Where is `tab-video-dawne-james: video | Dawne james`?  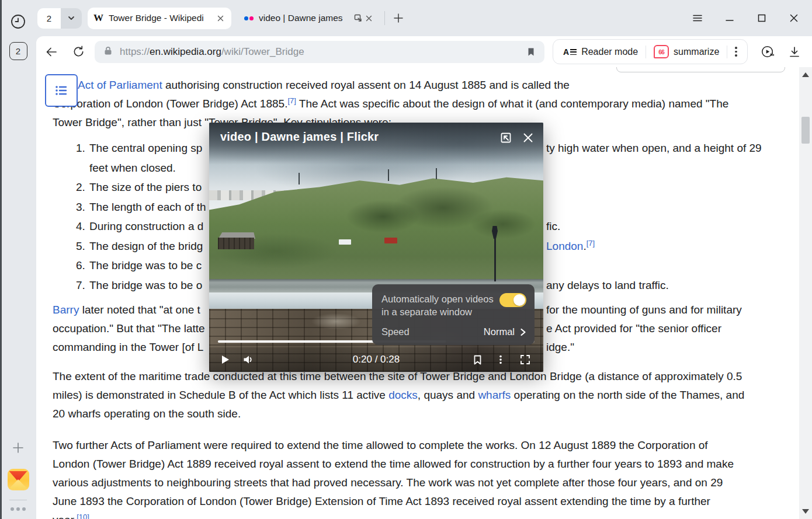 tab-video-dawne-james: video | Dawne james is located at coordinates (309, 19).